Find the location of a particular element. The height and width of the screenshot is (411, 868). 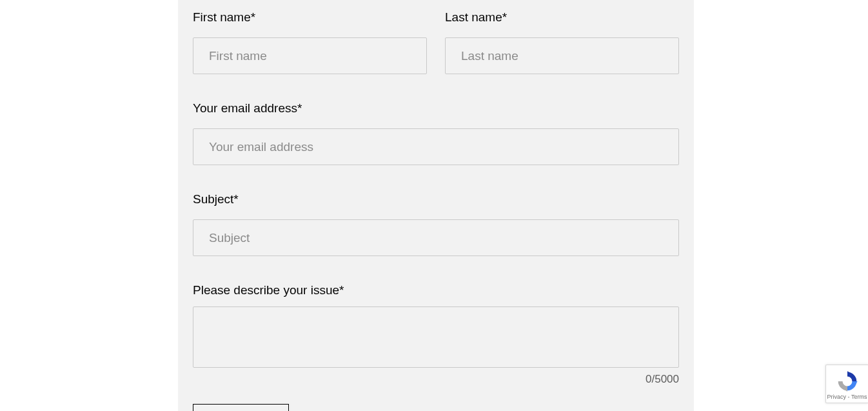

recaptcha-links: Privacy - Terms is located at coordinates (847, 397).